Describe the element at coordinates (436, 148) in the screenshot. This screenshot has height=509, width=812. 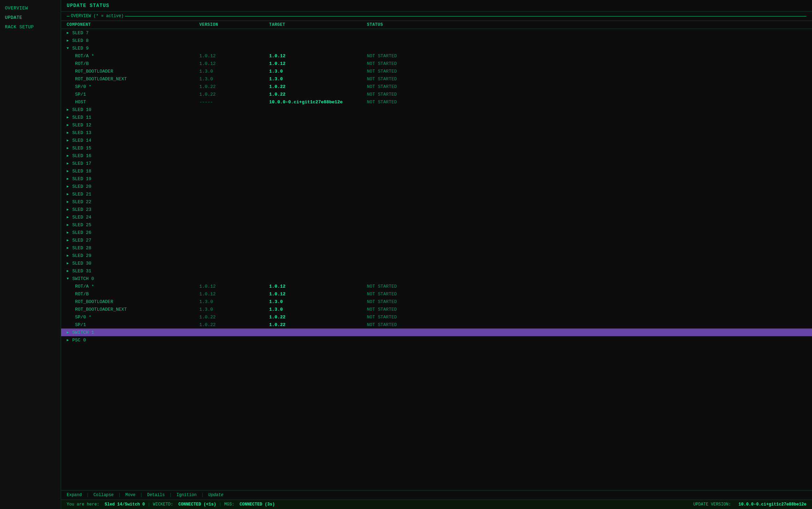
I see `tree-row: ▶ SLED 15` at that location.